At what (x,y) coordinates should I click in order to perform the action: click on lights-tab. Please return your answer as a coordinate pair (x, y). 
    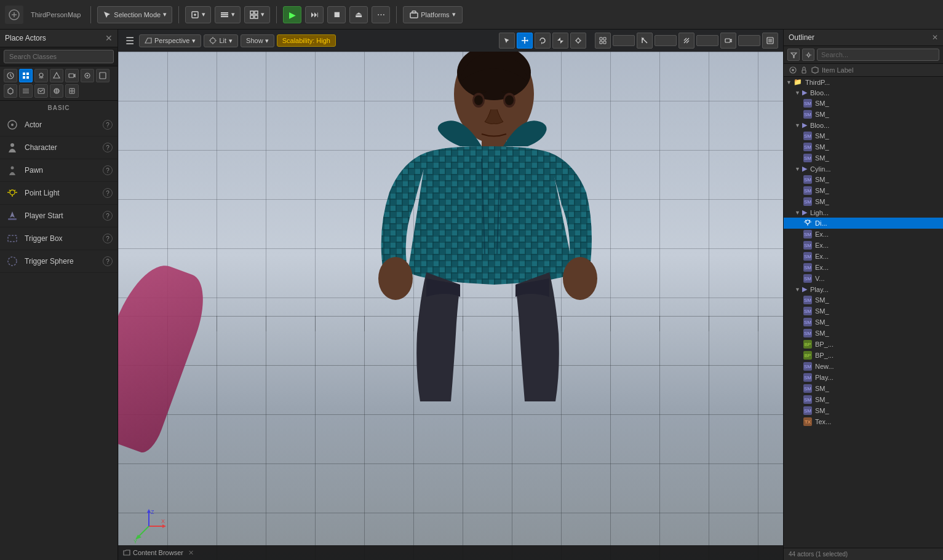
    Looking at the image, I should click on (41, 76).